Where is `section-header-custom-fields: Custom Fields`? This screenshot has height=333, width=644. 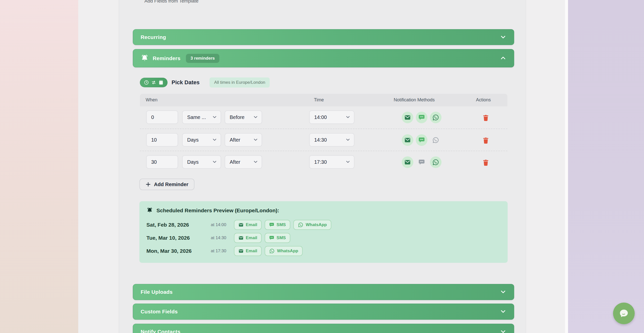 section-header-custom-fields: Custom Fields is located at coordinates (324, 312).